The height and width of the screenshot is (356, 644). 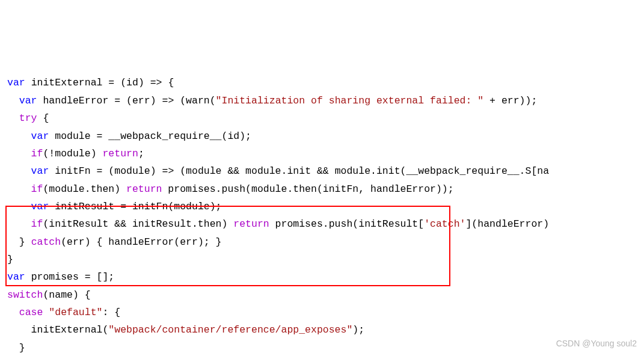 What do you see at coordinates (64, 313) in the screenshot?
I see `code-line: case "default": {` at bounding box center [64, 313].